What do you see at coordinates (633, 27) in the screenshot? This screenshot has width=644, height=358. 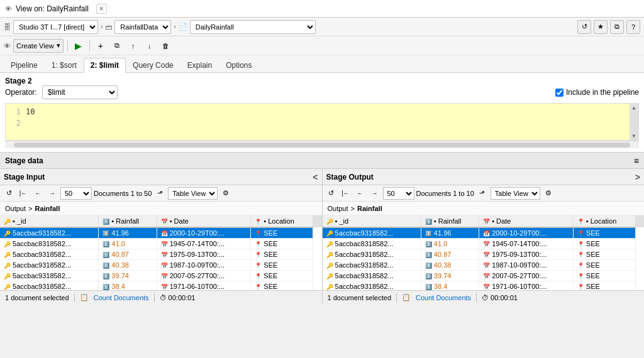 I see `help-btn: ?` at bounding box center [633, 27].